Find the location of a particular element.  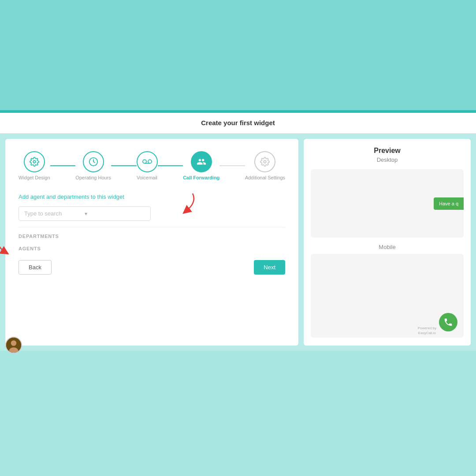

preview-widget-text: Have a q is located at coordinates (449, 204).